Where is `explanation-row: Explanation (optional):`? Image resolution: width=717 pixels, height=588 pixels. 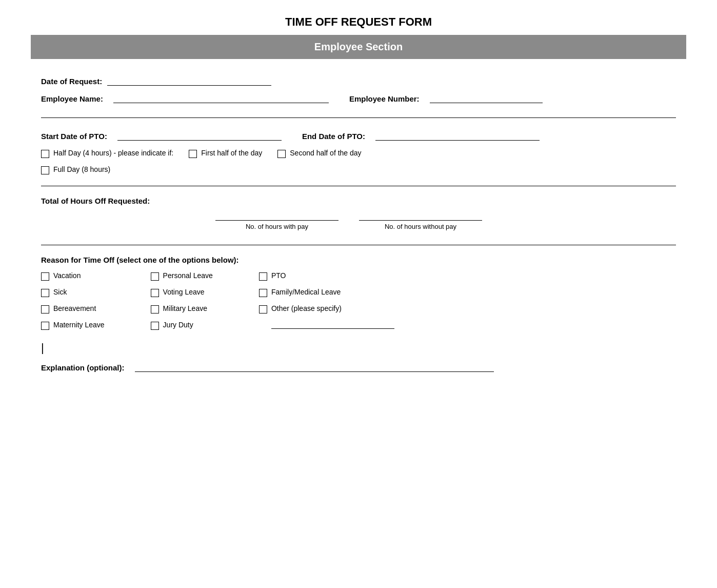
explanation-row: Explanation (optional): is located at coordinates (358, 366).